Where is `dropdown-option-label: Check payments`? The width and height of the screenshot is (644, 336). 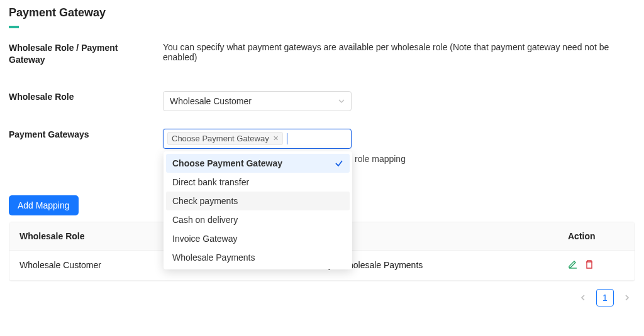 dropdown-option-label: Check payments is located at coordinates (205, 201).